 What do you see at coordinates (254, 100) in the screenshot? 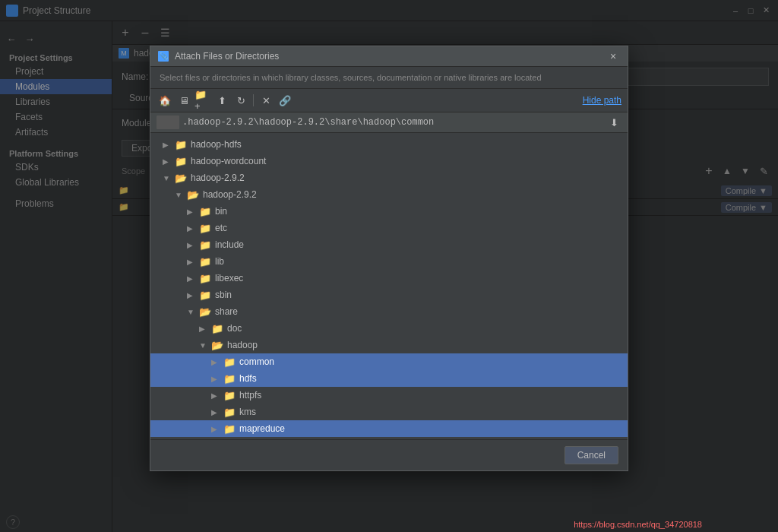
I see `toolbar-separator` at bounding box center [254, 100].